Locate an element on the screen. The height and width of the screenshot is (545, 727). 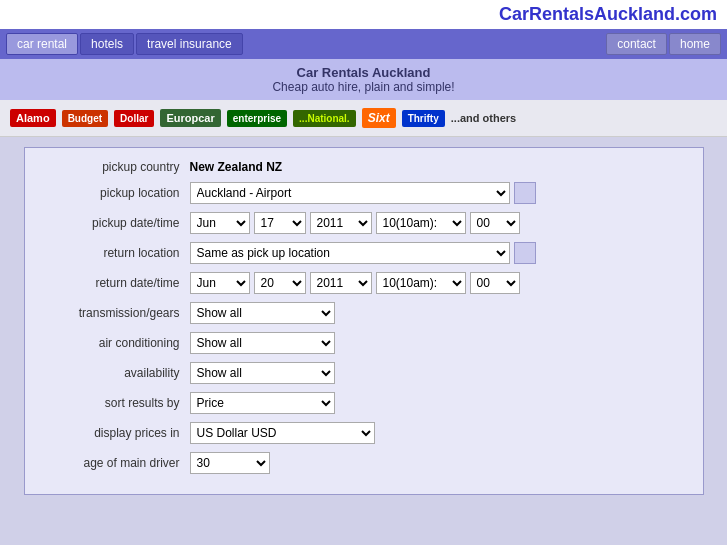
pickup-location-row: pickup location Auckland - Airport is located at coordinates (364, 193).